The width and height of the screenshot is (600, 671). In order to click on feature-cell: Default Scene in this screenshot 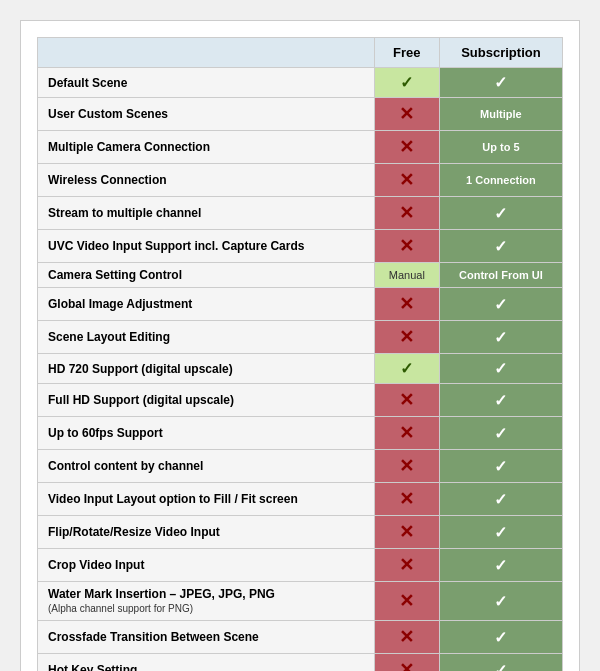, I will do `click(206, 83)`.